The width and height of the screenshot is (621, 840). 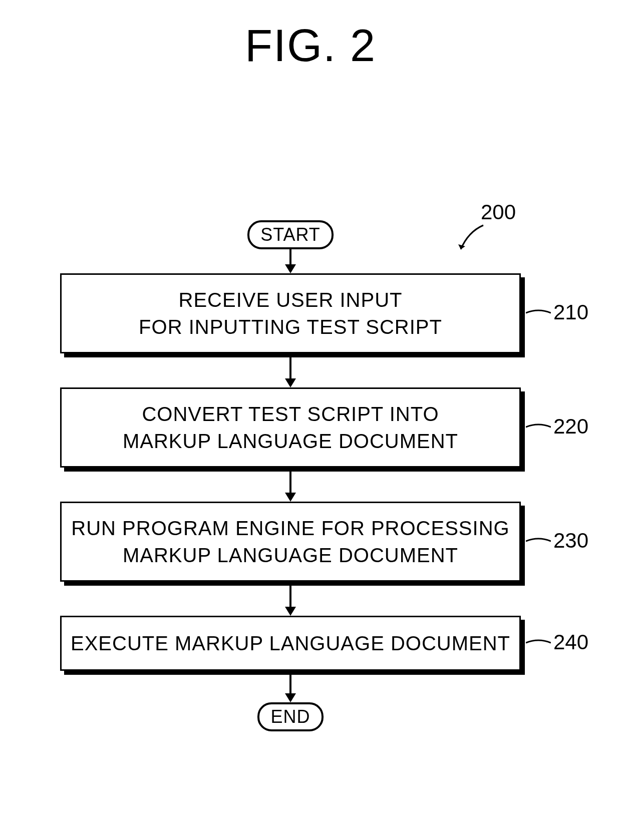 What do you see at coordinates (290, 717) in the screenshot?
I see `terminal-end: END` at bounding box center [290, 717].